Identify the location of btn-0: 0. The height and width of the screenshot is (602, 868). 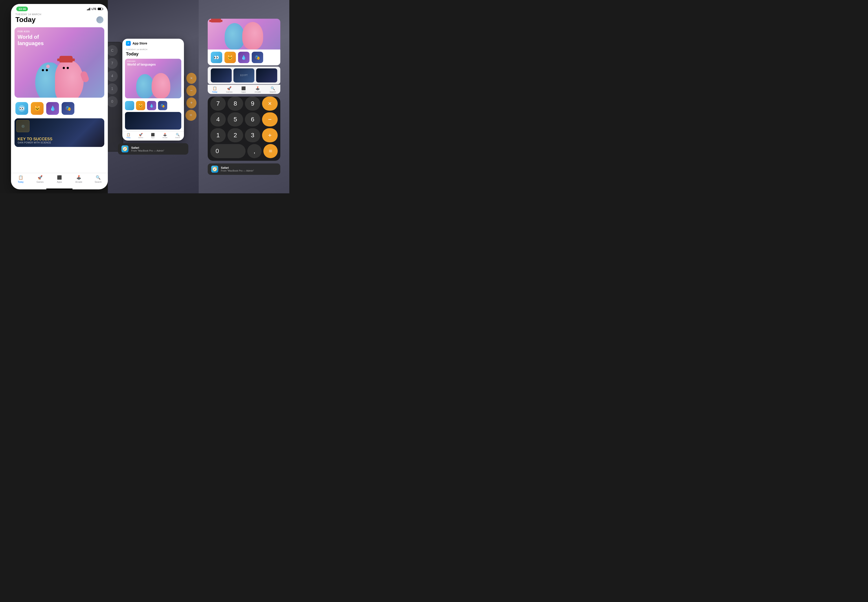
(228, 151).